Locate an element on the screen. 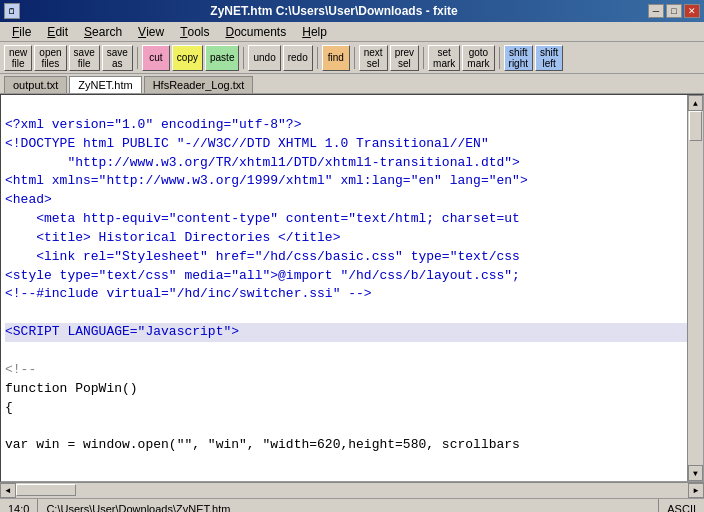  tab-output: output.txt is located at coordinates (36, 84).